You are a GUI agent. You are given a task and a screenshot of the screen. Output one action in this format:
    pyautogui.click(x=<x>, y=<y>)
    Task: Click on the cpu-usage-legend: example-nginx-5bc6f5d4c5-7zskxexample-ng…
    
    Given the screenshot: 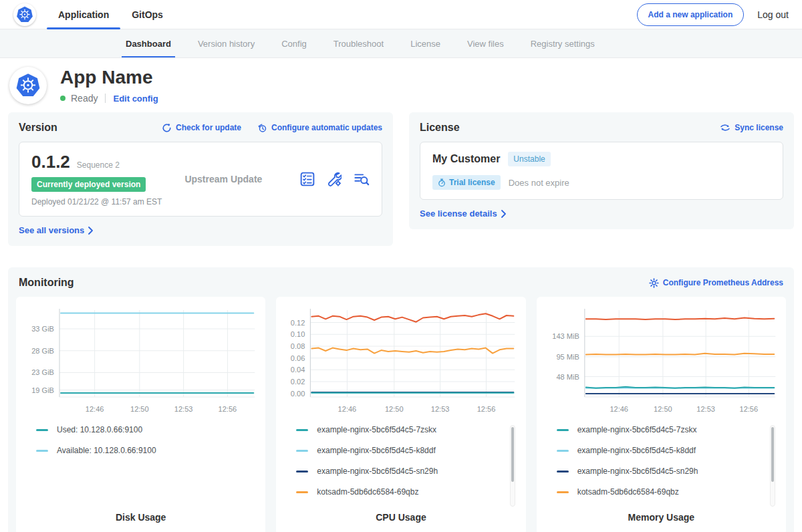 What is the action you would take?
    pyautogui.click(x=401, y=467)
    